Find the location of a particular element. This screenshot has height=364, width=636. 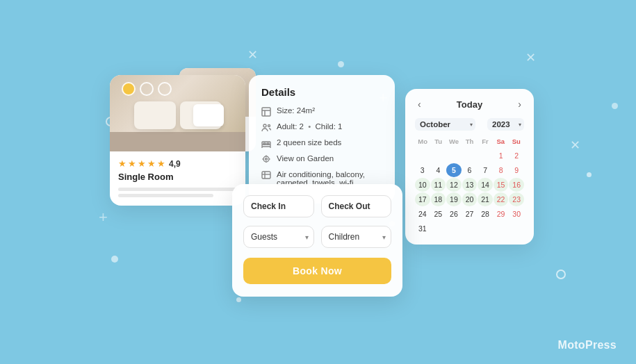

dot-active is located at coordinates (129, 89).